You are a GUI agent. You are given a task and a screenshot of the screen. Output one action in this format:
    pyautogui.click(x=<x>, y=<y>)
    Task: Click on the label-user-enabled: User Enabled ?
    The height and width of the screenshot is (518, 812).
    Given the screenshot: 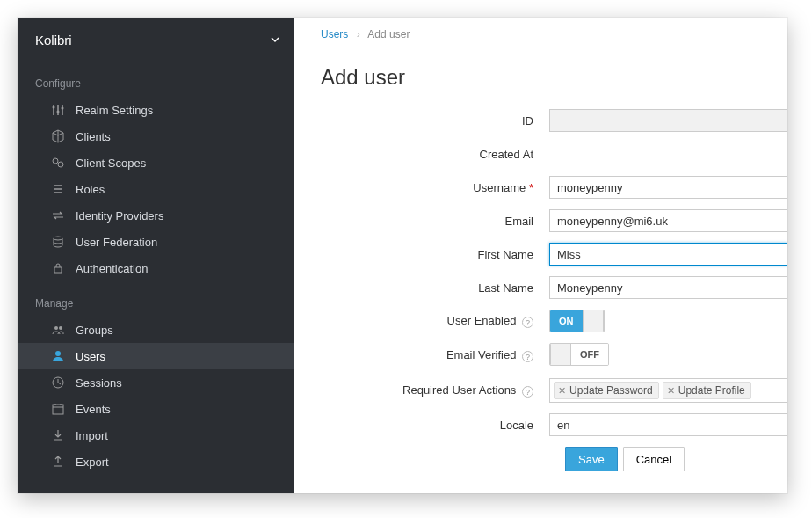 What is the action you would take?
    pyautogui.click(x=435, y=320)
    